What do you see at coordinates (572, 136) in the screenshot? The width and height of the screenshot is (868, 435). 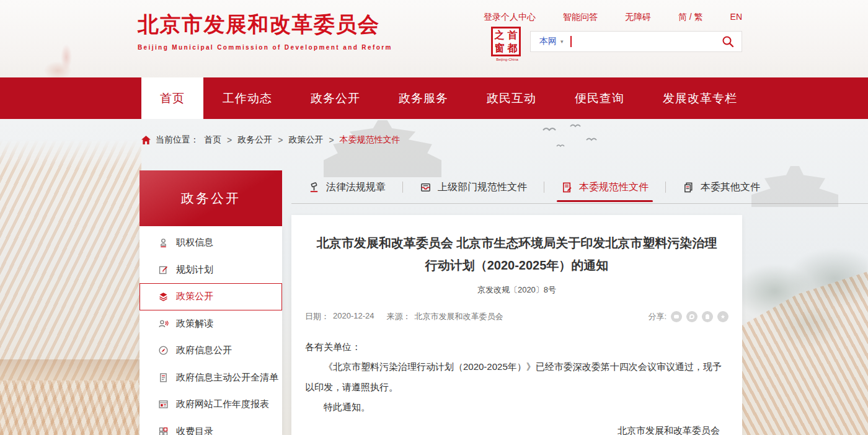 I see `birds-icon` at bounding box center [572, 136].